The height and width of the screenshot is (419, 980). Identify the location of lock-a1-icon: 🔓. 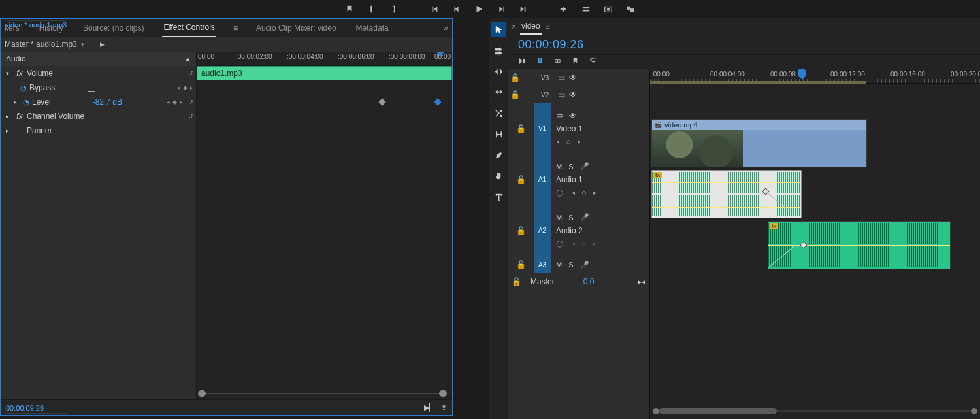
(521, 180).